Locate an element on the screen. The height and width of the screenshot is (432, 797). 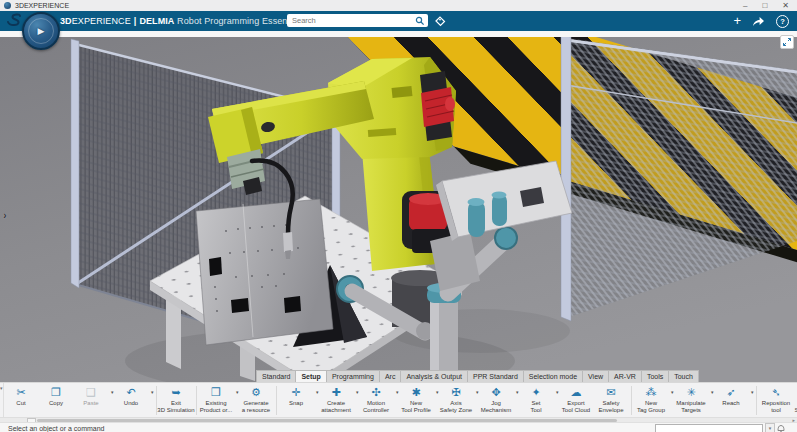
toolbar-item-label: Mechanism is located at coordinates (496, 410).